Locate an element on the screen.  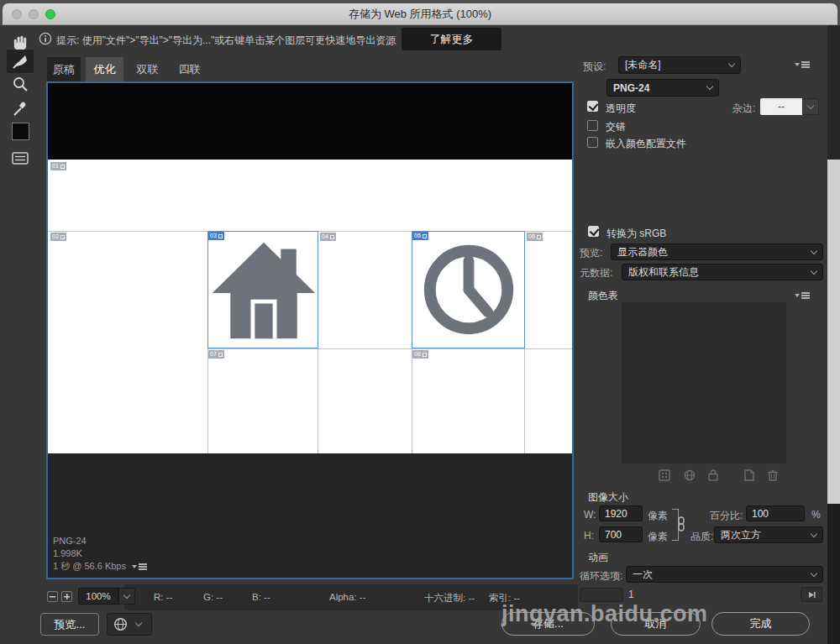
image-size-title: 图像大小 is located at coordinates (608, 497).